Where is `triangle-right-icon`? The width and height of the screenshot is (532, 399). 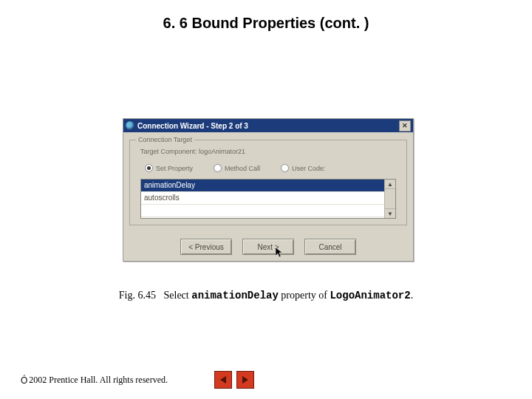
triangle-right-icon is located at coordinates (245, 380).